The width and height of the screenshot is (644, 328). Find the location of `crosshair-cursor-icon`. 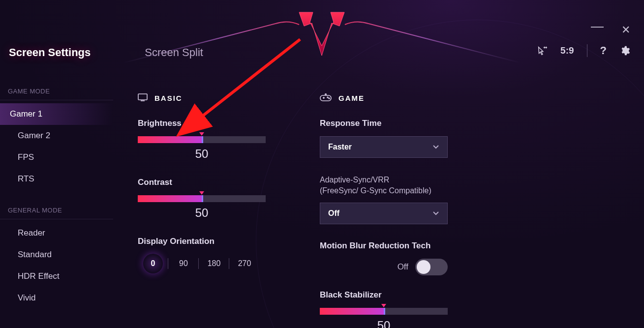

crosshair-cursor-icon is located at coordinates (542, 51).